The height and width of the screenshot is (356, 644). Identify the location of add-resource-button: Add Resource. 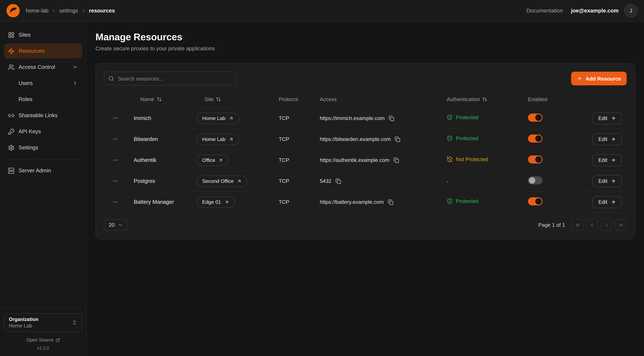
(599, 78).